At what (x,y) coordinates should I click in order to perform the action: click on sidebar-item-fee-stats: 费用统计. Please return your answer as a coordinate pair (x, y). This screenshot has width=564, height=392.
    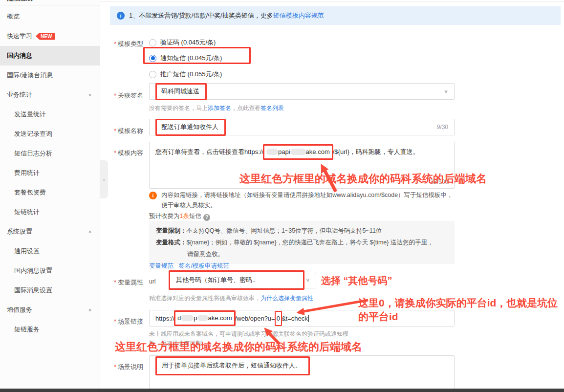
    Looking at the image, I should click on (50, 173).